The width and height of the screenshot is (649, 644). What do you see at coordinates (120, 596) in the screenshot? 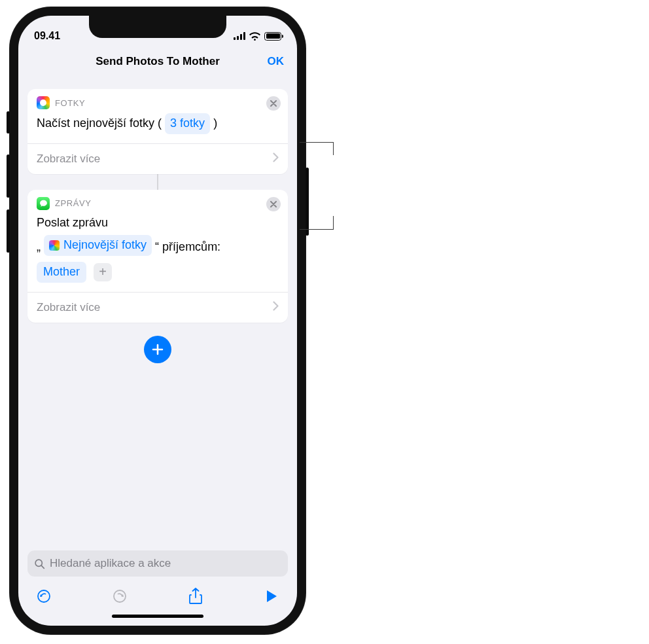
I see `redo-button` at bounding box center [120, 596].